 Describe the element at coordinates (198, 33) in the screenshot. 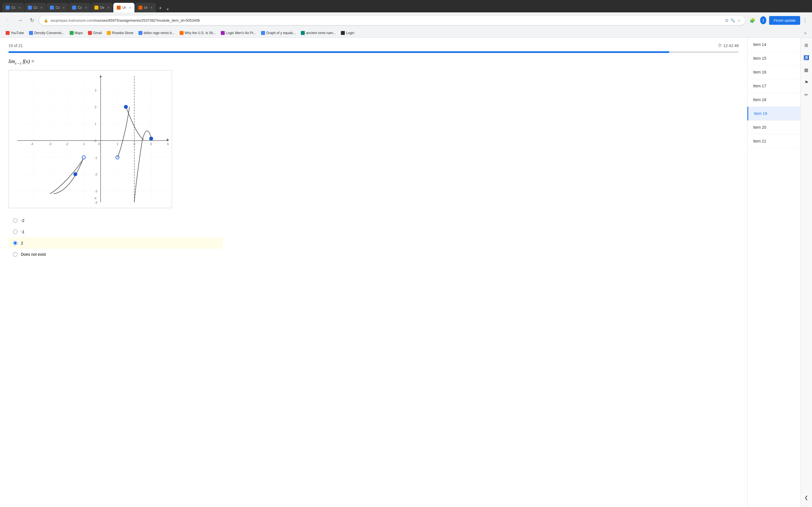

I see `bookmark-usis: Why the U.S. Is Sti...` at that location.